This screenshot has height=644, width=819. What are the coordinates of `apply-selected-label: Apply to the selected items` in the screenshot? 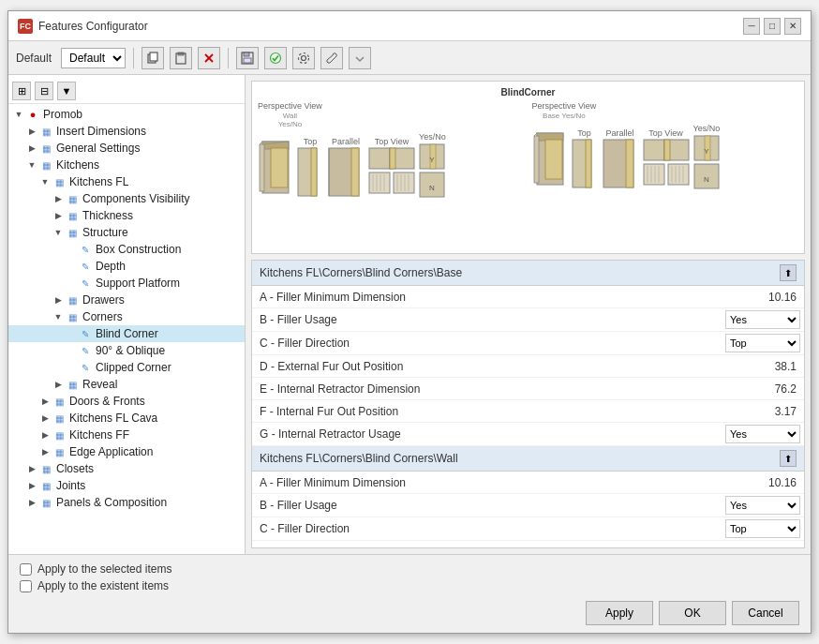 It's located at (105, 569).